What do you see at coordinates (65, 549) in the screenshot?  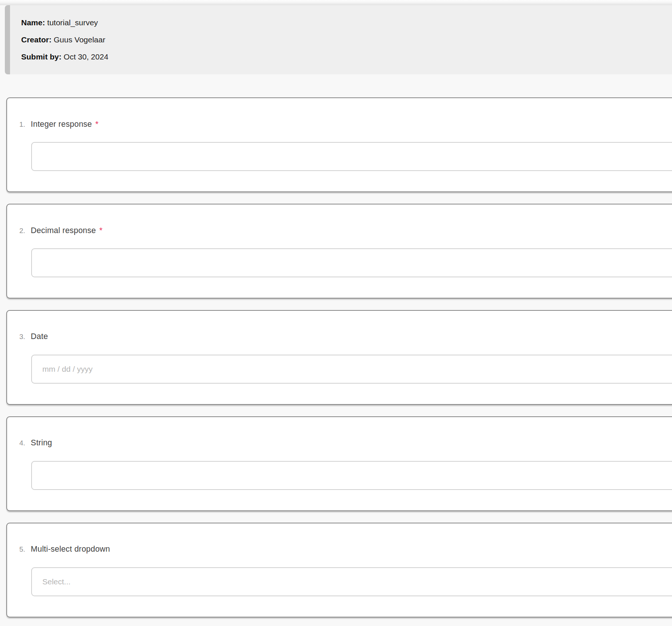 I see `question-label-row: 5. Multi-select dropdown` at bounding box center [65, 549].